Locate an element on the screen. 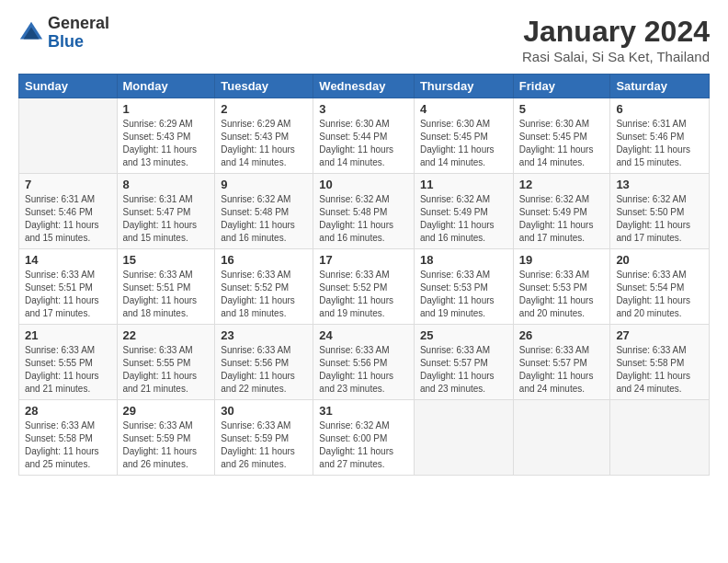  day-number: 3 is located at coordinates (364, 109).